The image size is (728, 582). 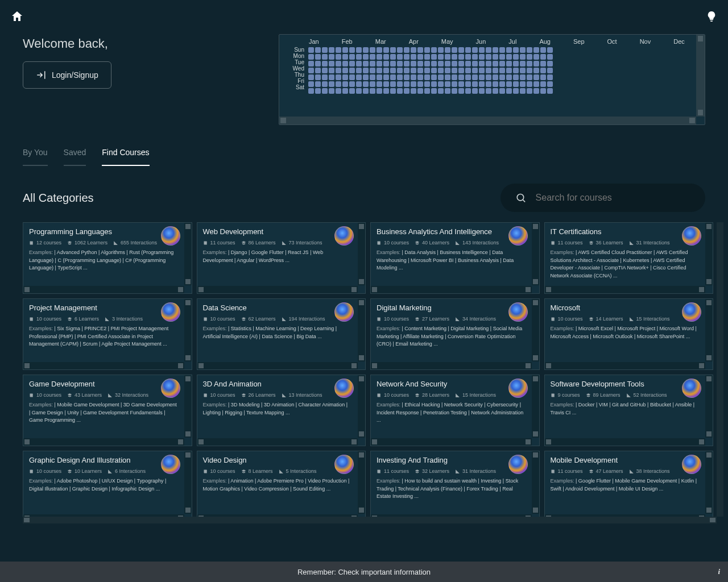 What do you see at coordinates (455, 410) in the screenshot?
I see `category-card: Network And Security 10 courses 28 Learn…` at bounding box center [455, 410].